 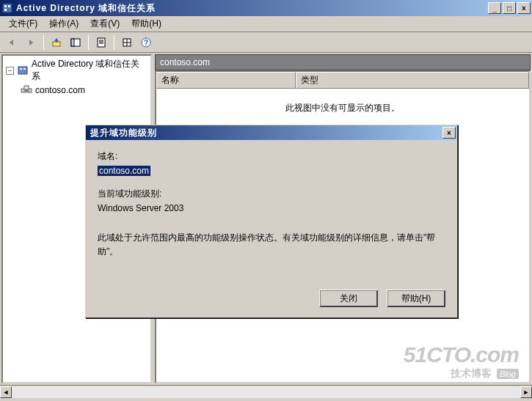 What do you see at coordinates (26, 90) in the screenshot?
I see `domain-icon` at bounding box center [26, 90].